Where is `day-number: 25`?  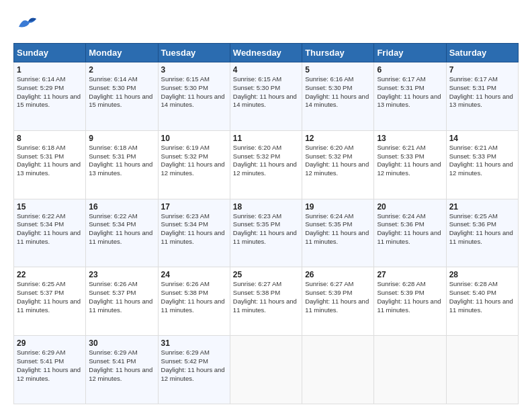
day-number: 25 is located at coordinates (266, 275).